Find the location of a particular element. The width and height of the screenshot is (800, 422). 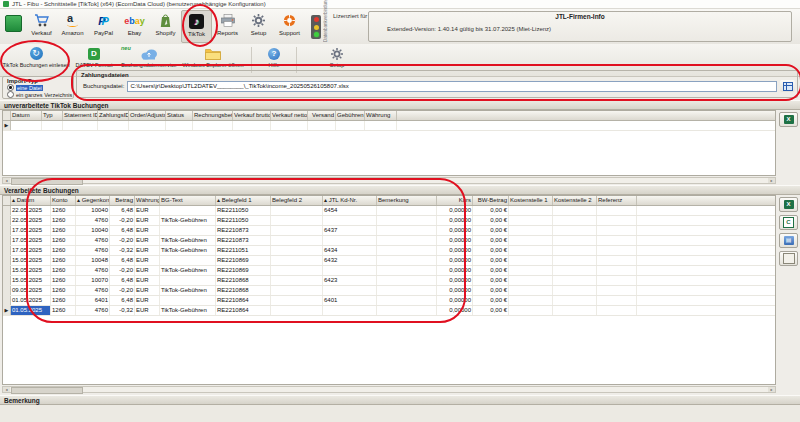

table-cell: 6,48 is located at coordinates (122, 210).